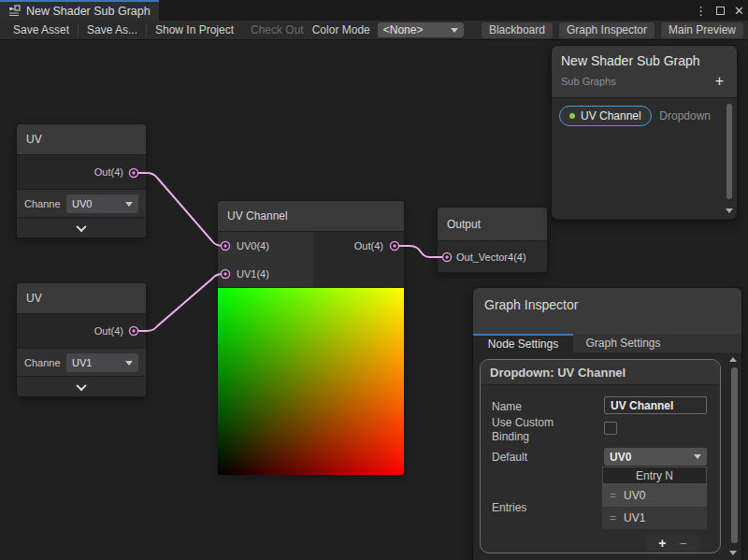  I want to click on color-mode-value: <None>, so click(404, 30).